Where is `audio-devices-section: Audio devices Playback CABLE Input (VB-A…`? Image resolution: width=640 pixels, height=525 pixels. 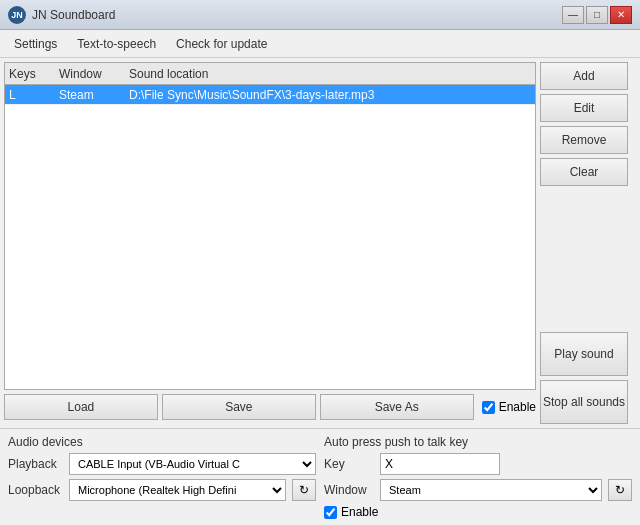
audio-devices-section: Audio devices Playback CABLE Input (VB-A… is located at coordinates (162, 477).